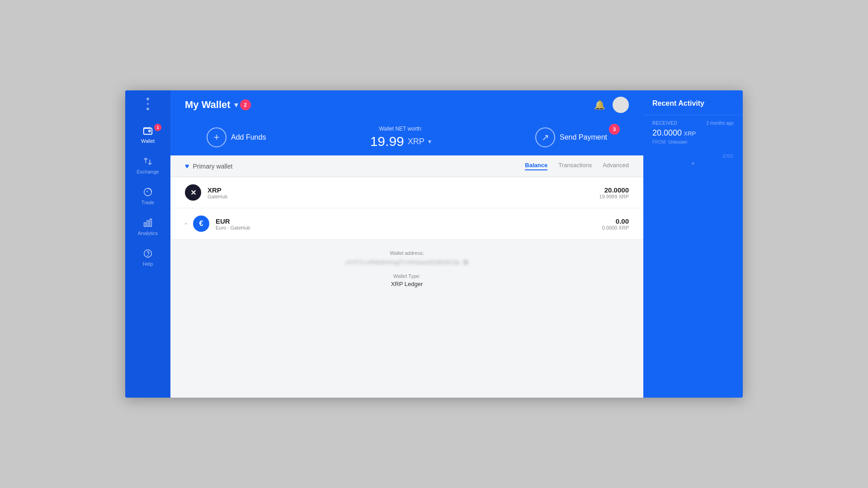  Describe the element at coordinates (621, 105) in the screenshot. I see `avatar` at that location.